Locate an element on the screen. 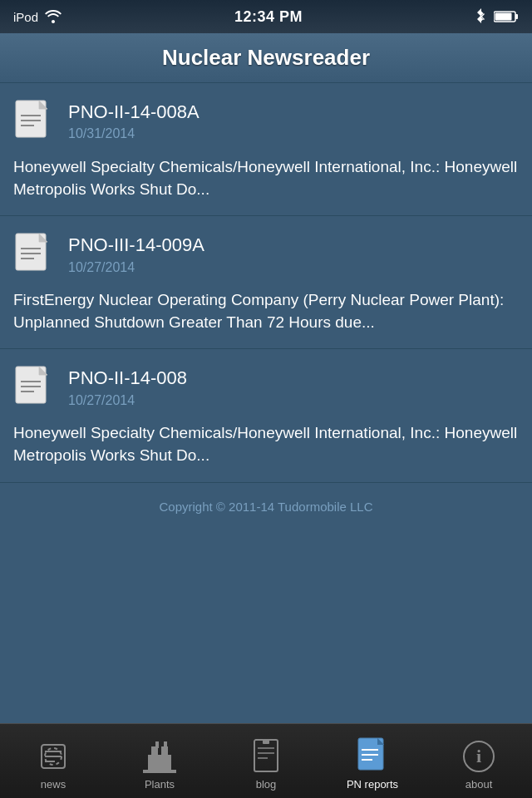 The image size is (532, 798). about-icon: i is located at coordinates (479, 756).